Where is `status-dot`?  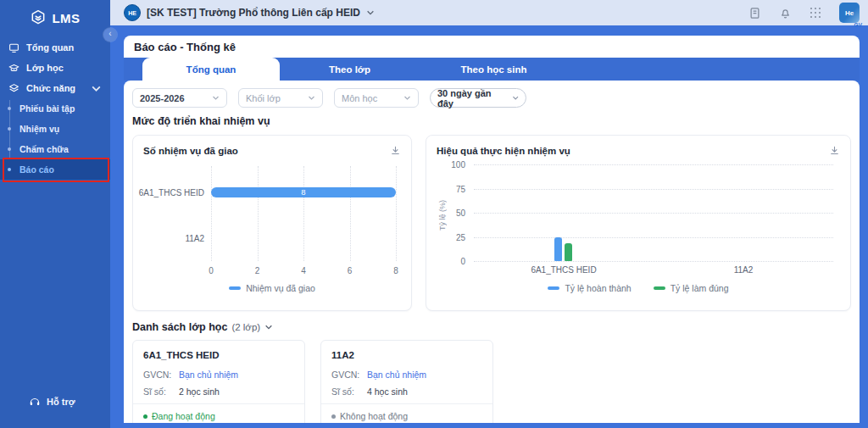
status-dot is located at coordinates (334, 417).